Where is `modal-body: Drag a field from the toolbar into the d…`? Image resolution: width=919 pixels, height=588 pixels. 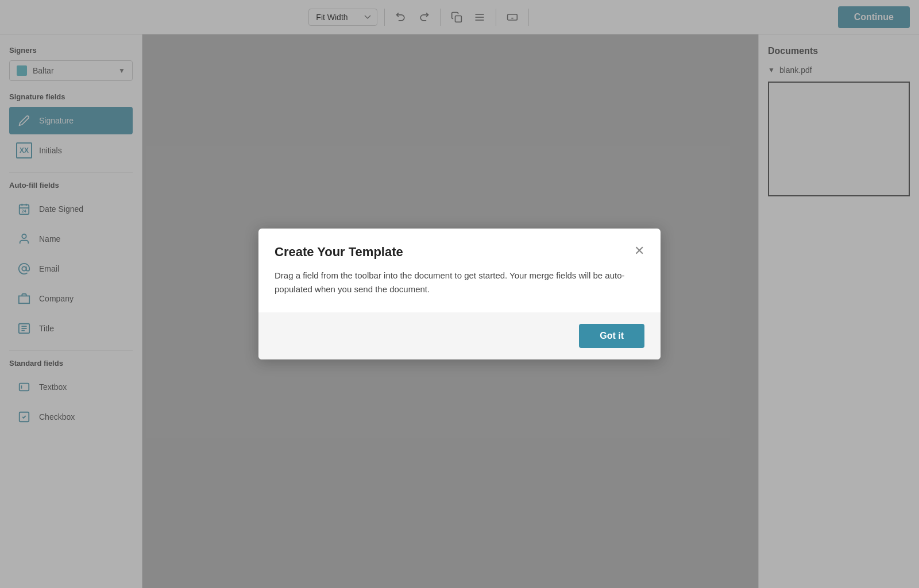
modal-body: Drag a field from the toolbar into the d… is located at coordinates (460, 291).